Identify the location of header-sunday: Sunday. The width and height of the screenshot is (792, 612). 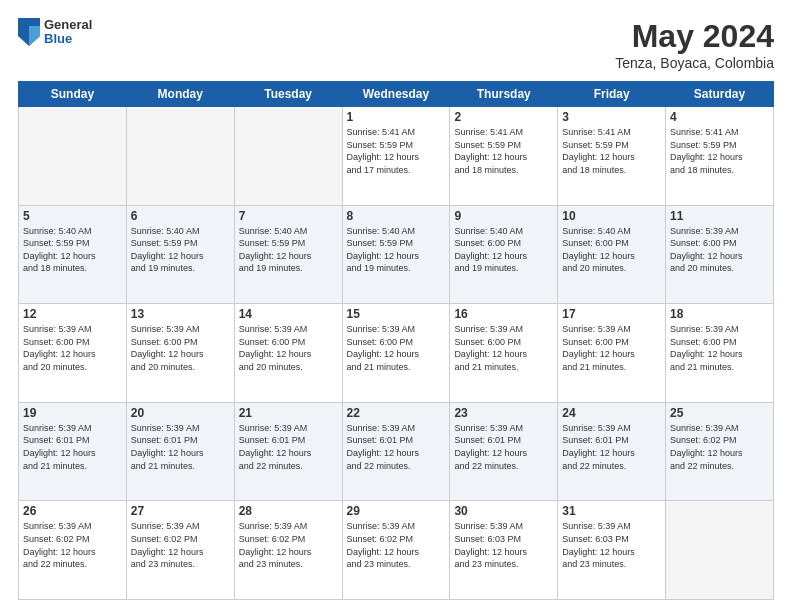
(73, 94).